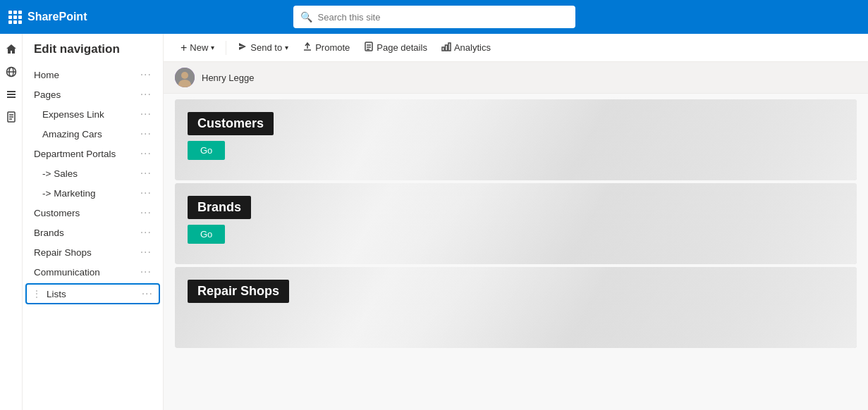 This screenshot has height=410, width=868. What do you see at coordinates (93, 222) in the screenshot?
I see `nav-panel: Edit navigation Home ··· Pages ··· Expen…` at bounding box center [93, 222].